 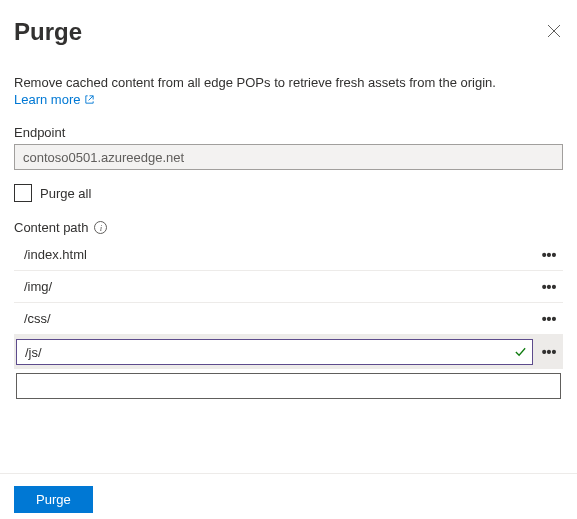 I want to click on endpoint-input, so click(x=288, y=157).